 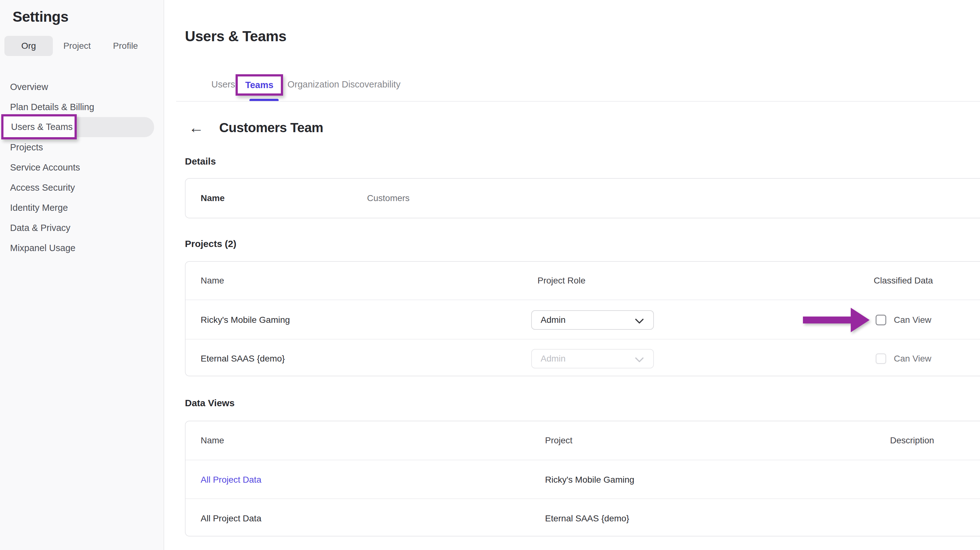 What do you see at coordinates (271, 128) in the screenshot?
I see `team-title: Customers Team` at bounding box center [271, 128].